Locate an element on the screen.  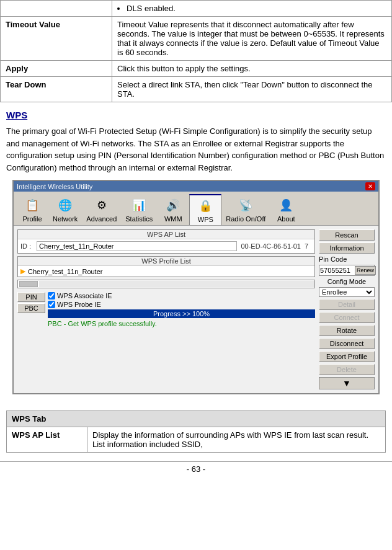
advanced-icon: ⚙ is located at coordinates (102, 205).